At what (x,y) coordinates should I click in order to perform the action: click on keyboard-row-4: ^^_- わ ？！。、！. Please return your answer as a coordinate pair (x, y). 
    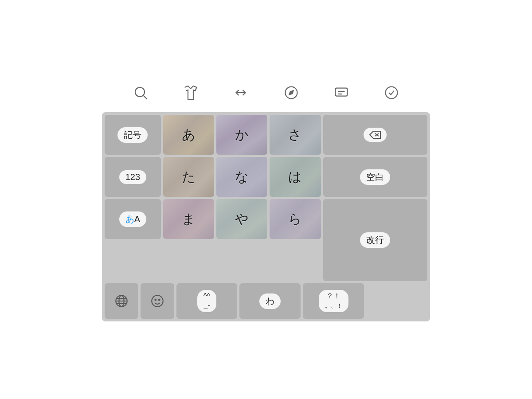
    Looking at the image, I should click on (266, 301).